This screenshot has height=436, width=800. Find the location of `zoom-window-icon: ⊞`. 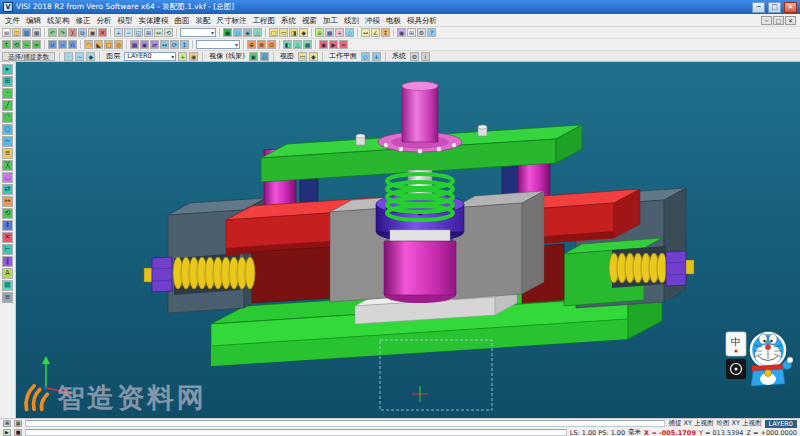

zoom-window-icon: ⊞ is located at coordinates (148, 32).